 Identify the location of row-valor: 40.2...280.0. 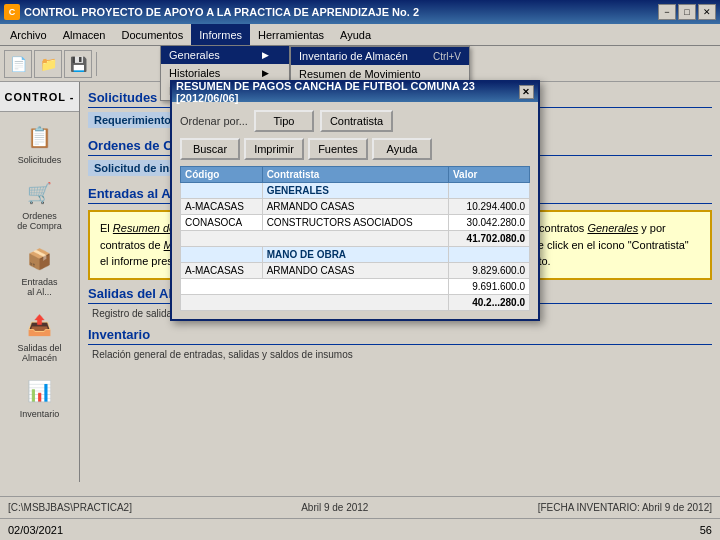
(488, 303).